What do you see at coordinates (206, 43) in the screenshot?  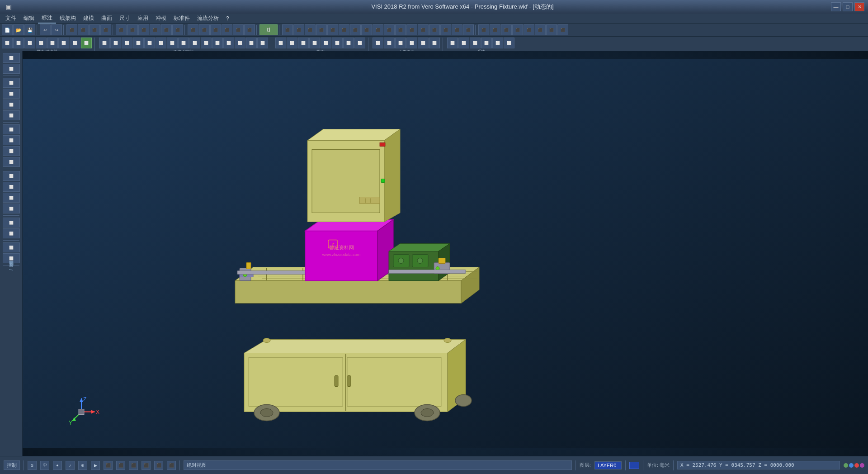 I see `tb-shade-10: ⬜` at bounding box center [206, 43].